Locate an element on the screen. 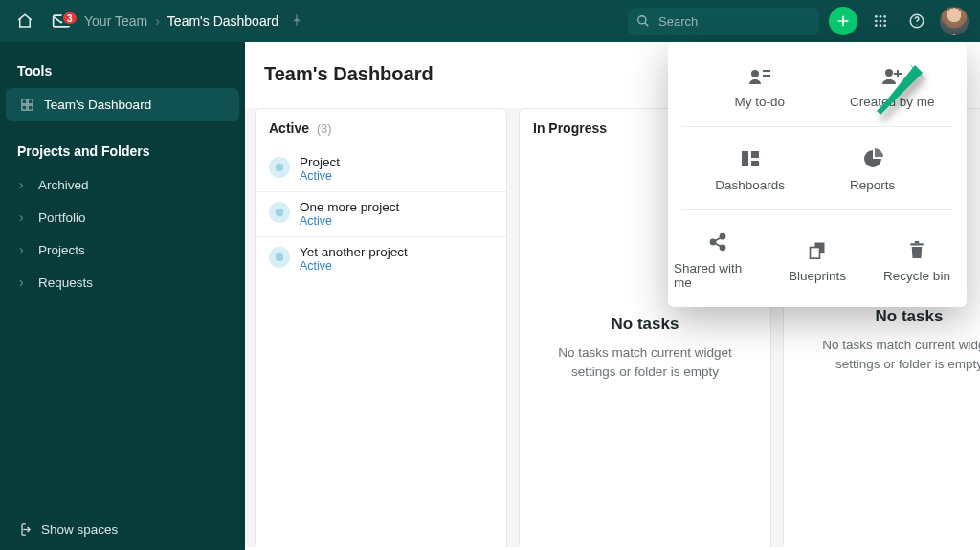 The image size is (980, 550). apps-item-reports: Reports is located at coordinates (873, 168).